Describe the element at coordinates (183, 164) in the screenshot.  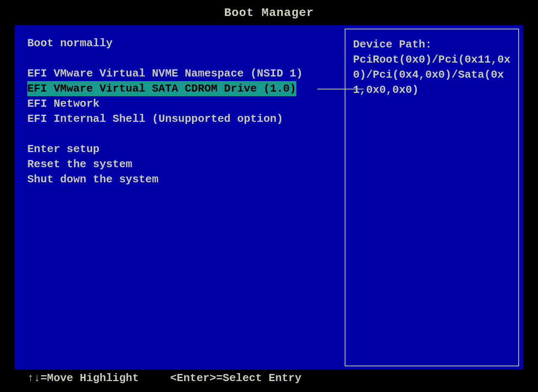
I see `reset-system-item: Reset the system` at that location.